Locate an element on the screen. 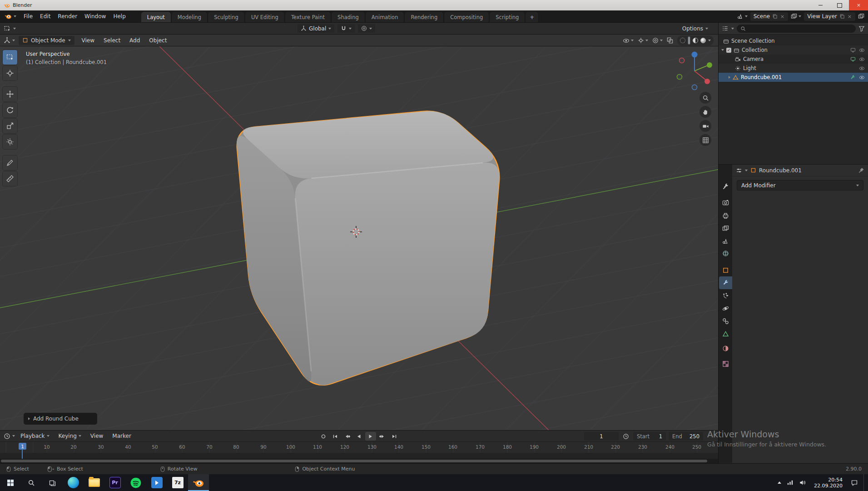  view-layer-selector: View Layer is located at coordinates (829, 16).